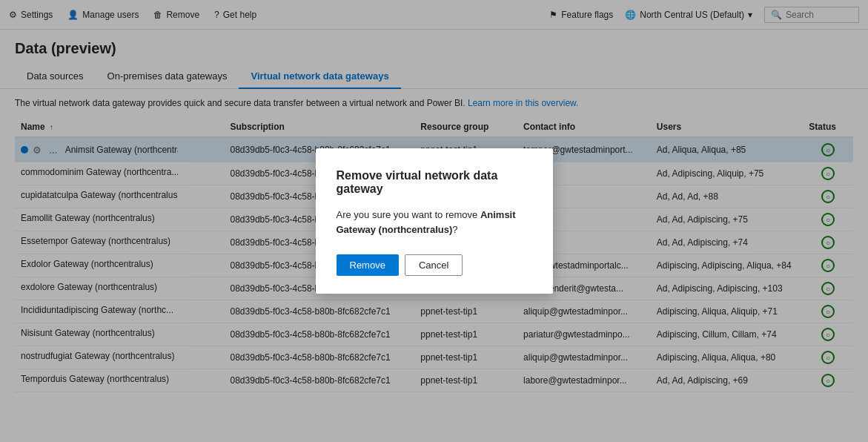 This screenshot has width=868, height=442. Describe the element at coordinates (434, 221) in the screenshot. I see `remove-modal: Remove virtual network data gateway Are …` at that location.